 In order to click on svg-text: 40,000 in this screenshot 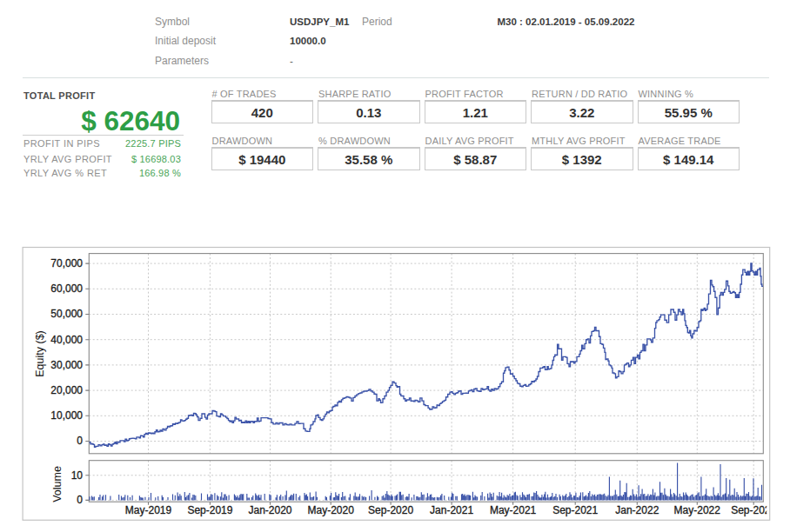, I will do `click(66, 340)`.